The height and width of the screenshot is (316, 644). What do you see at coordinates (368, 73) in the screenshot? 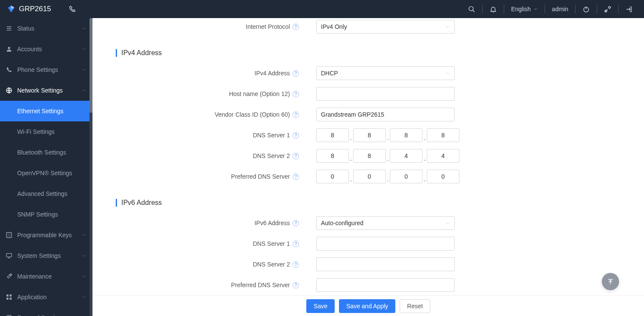
I see `row-ipv4-mode: IPv4 Address ? DHCP` at bounding box center [368, 73].